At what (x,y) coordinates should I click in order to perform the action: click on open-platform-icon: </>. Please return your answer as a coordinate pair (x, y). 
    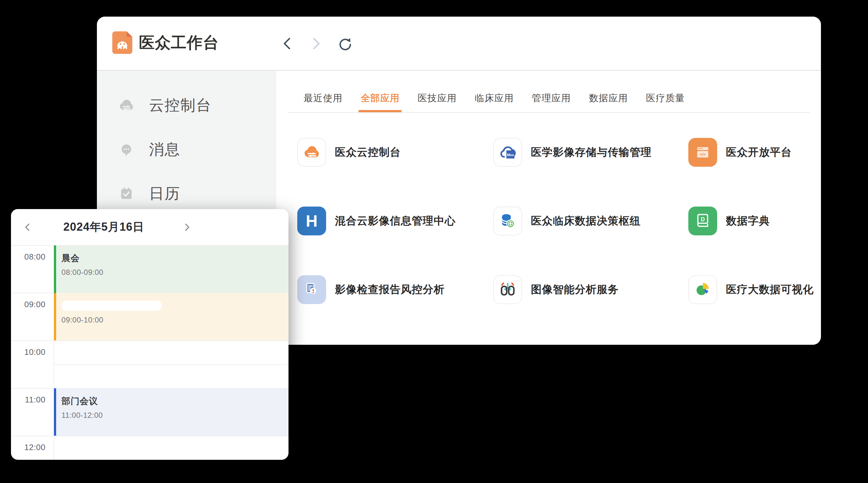
    Looking at the image, I should click on (703, 152).